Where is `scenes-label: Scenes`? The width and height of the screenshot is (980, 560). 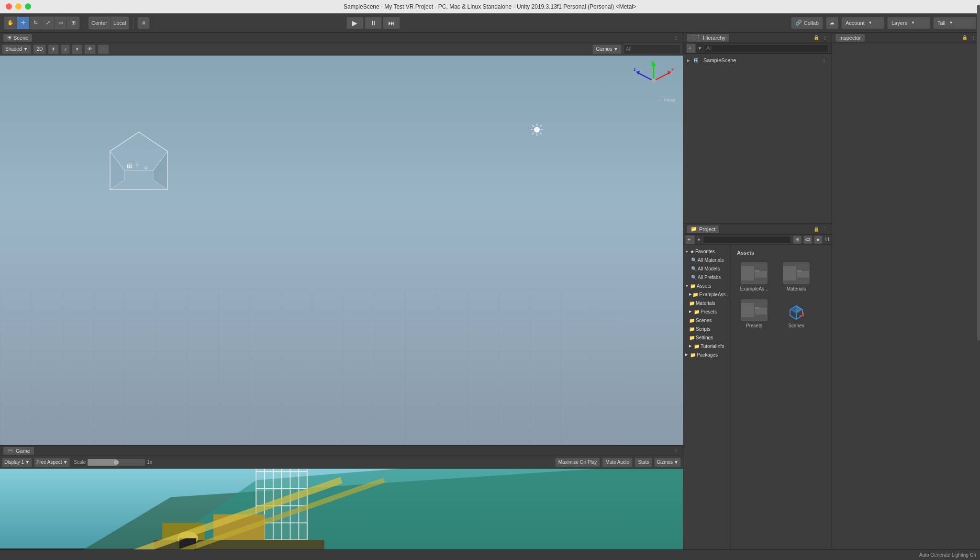
scenes-label: Scenes is located at coordinates (703, 321).